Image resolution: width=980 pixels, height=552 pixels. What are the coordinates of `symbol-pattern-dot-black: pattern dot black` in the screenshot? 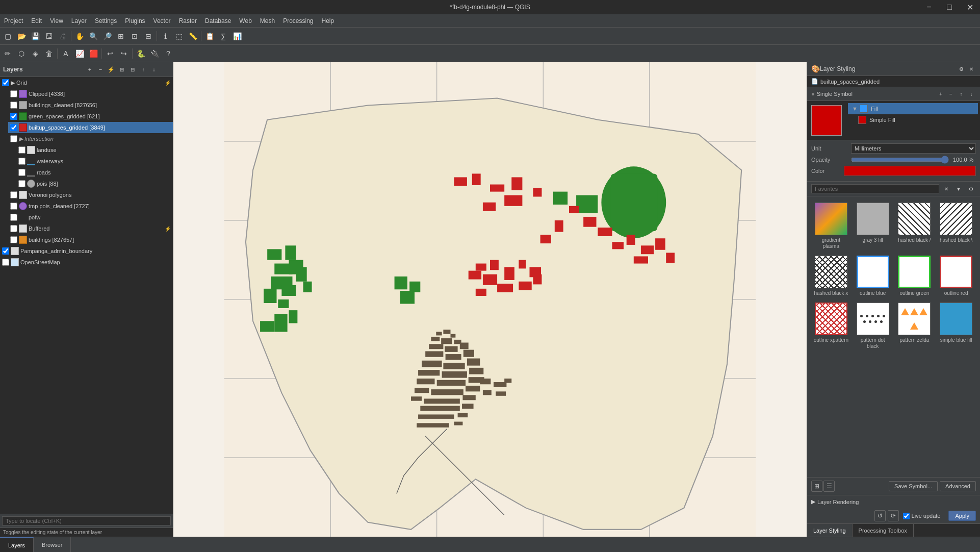 It's located at (873, 326).